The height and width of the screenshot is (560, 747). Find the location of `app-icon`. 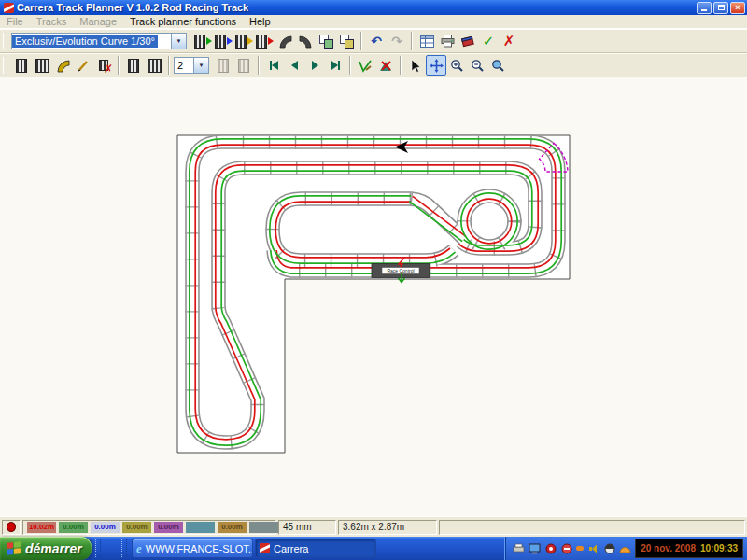

app-icon is located at coordinates (9, 7).